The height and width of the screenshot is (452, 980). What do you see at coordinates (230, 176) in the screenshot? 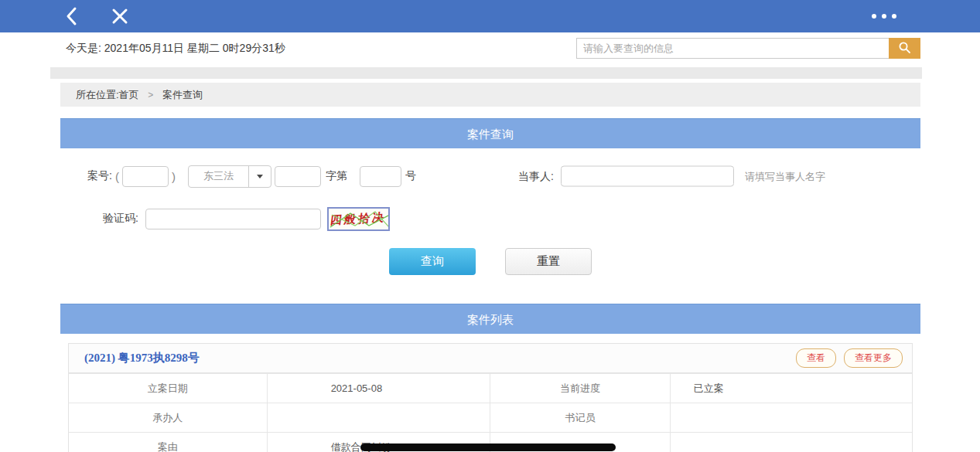
I see `court-select: 东三法` at bounding box center [230, 176].